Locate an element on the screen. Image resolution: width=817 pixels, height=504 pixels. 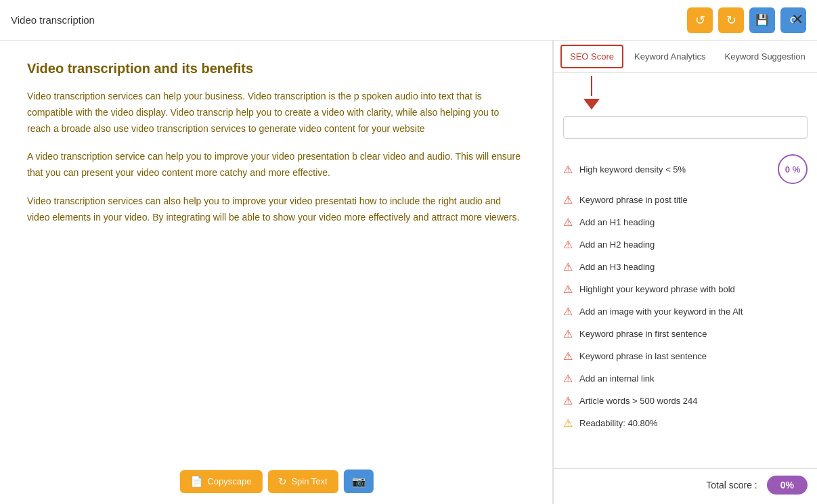
article-paragraph-3: Video transcription services can also he… is located at coordinates (276, 210).